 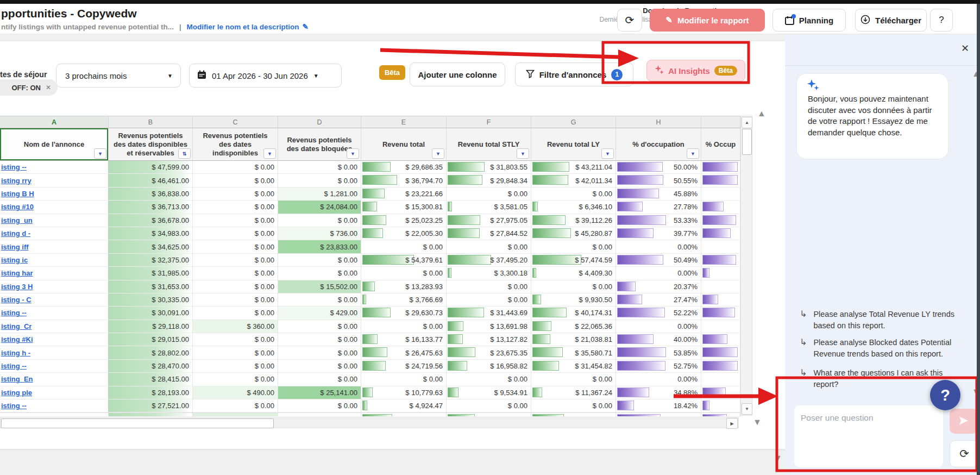 What do you see at coordinates (964, 421) in the screenshot?
I see `send-question-button` at bounding box center [964, 421].